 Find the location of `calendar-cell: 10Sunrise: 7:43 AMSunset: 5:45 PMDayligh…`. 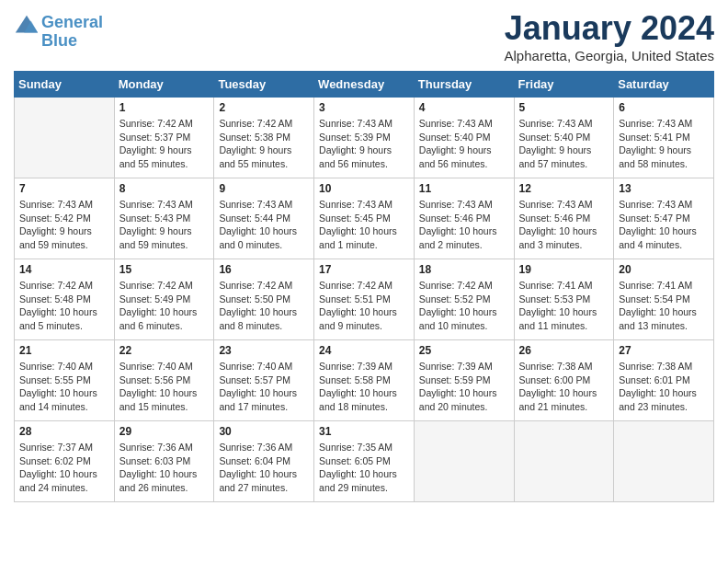

calendar-cell: 10Sunrise: 7:43 AMSunset: 5:45 PMDayligh… is located at coordinates (364, 219).